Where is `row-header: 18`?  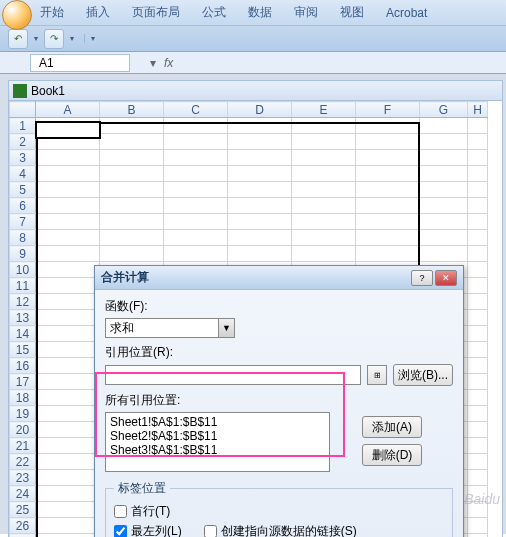
row-header: 18 is located at coordinates (23, 398).